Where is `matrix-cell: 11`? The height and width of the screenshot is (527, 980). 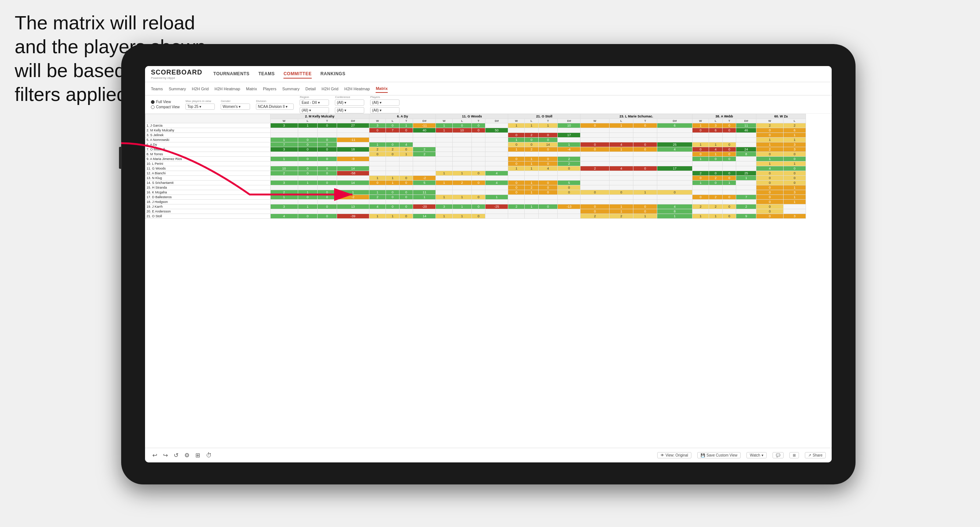 matrix-cell: 11 is located at coordinates (425, 192).